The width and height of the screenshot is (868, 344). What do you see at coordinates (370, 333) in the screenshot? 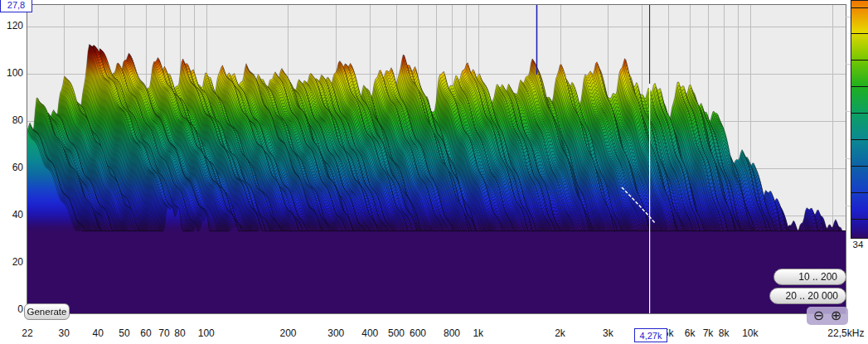
I see `x-tick-label: 400` at bounding box center [370, 333].